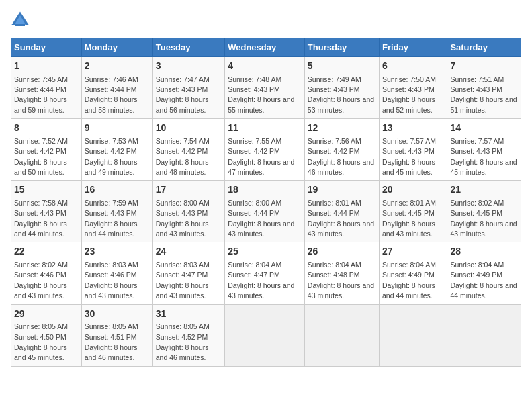  Describe the element at coordinates (117, 150) in the screenshot. I see `calendar-cell: 9 Sunrise: 7:53 AM Sunset: 4:42 PM Dayli…` at that location.